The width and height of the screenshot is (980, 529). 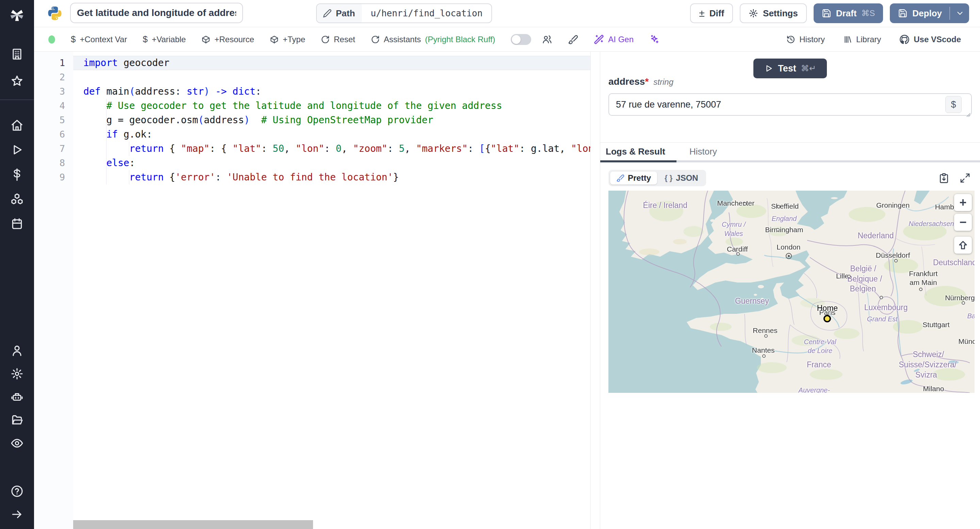 What do you see at coordinates (968, 114) in the screenshot?
I see `resize-handle` at bounding box center [968, 114].